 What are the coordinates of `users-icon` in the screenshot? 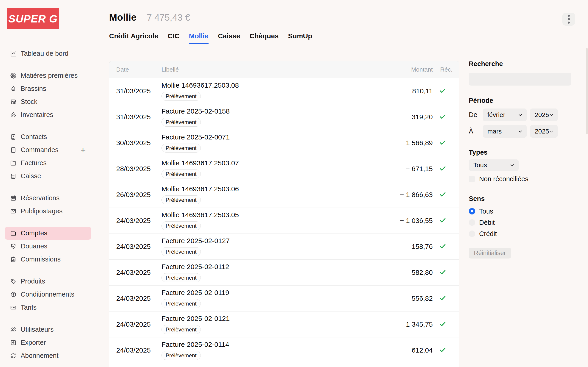 It's located at (13, 330).